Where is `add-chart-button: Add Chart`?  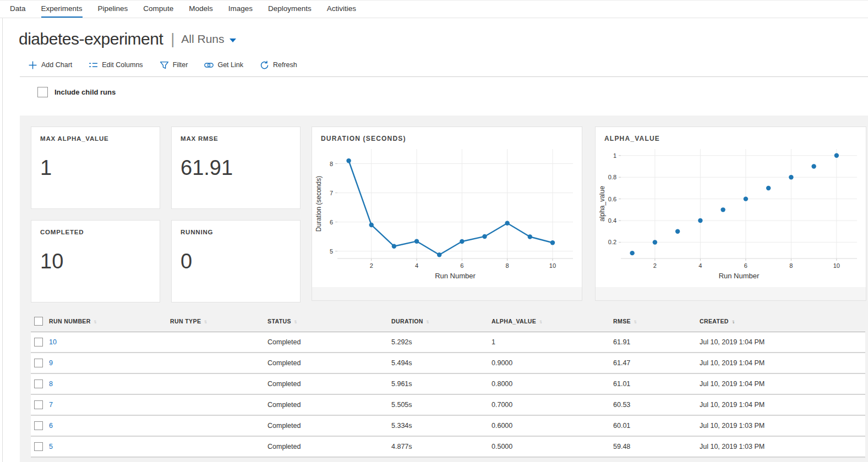 add-chart-button: Add Chart is located at coordinates (50, 65).